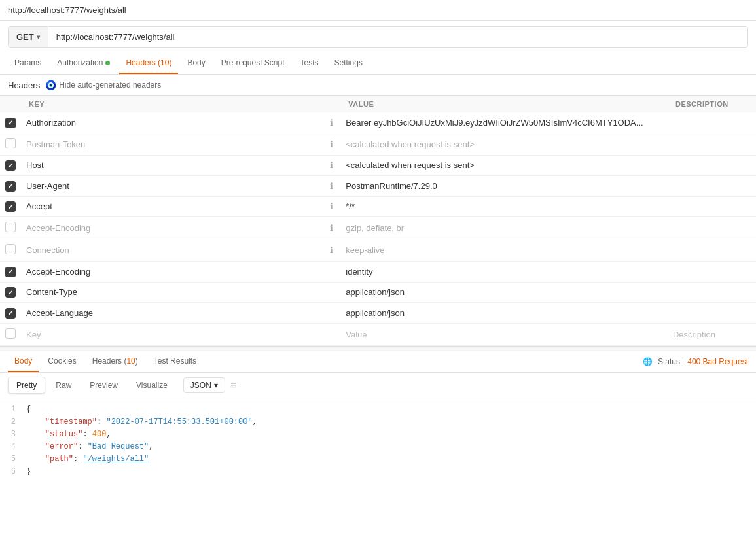 The image size is (756, 552). What do you see at coordinates (107, 63) in the screenshot?
I see `auth-dot` at bounding box center [107, 63].